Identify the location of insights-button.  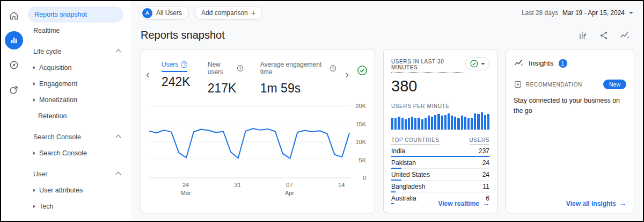
(625, 35).